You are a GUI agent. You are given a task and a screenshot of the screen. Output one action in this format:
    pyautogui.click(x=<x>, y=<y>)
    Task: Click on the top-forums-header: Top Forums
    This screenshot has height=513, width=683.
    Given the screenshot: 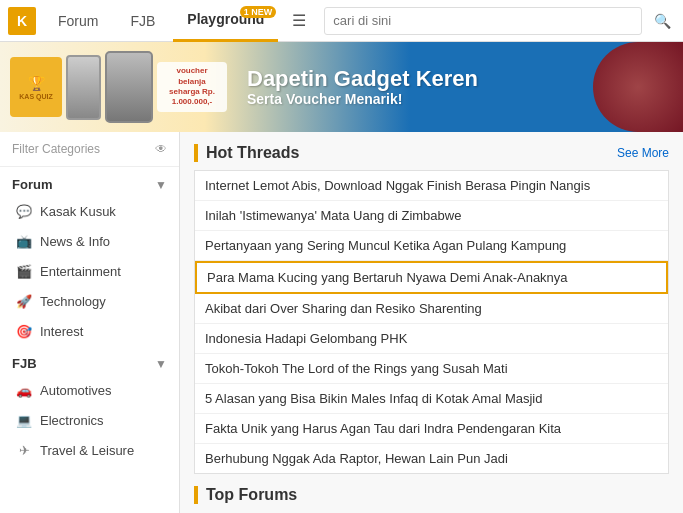 What is the action you would take?
    pyautogui.click(x=432, y=495)
    